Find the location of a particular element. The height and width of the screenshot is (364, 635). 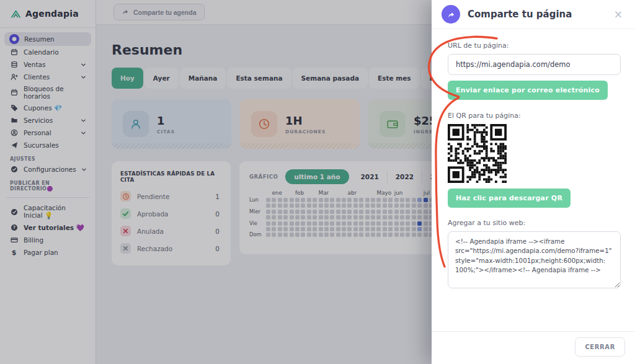

share-circle-icon is located at coordinates (451, 14).